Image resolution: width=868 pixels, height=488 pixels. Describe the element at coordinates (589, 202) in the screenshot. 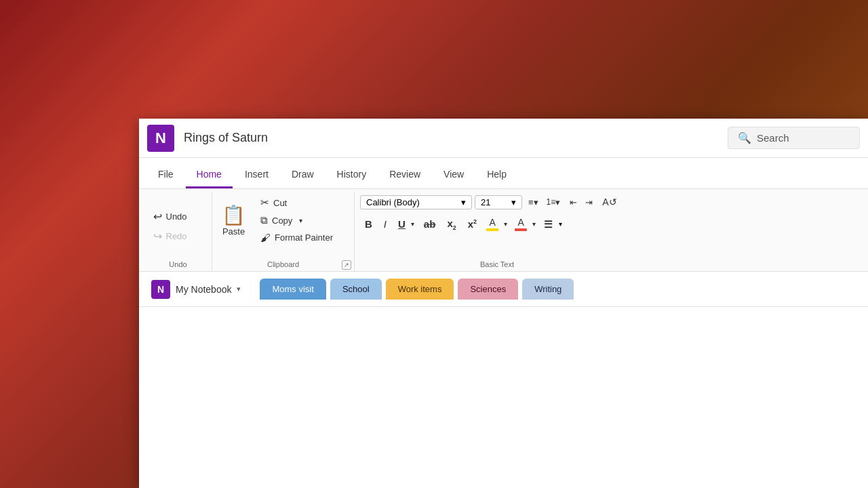

I see `increase-indent-button: ⇥` at that location.